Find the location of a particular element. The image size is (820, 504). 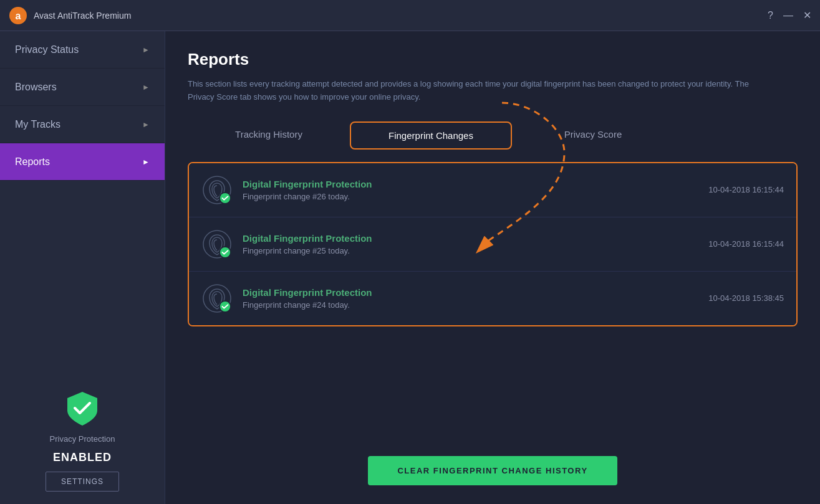

window-controls: ? — ✕ is located at coordinates (789, 15).